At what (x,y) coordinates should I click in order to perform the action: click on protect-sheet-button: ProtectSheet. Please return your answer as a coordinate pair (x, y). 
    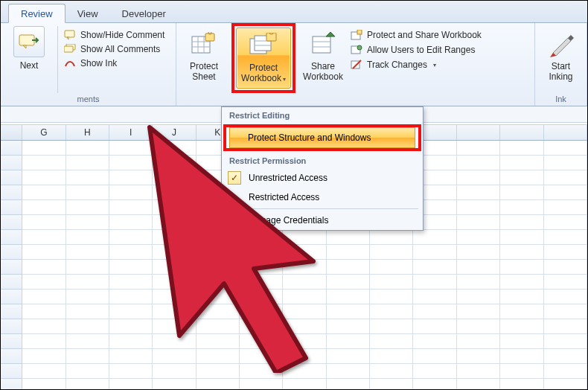
    Looking at the image, I should click on (204, 56).